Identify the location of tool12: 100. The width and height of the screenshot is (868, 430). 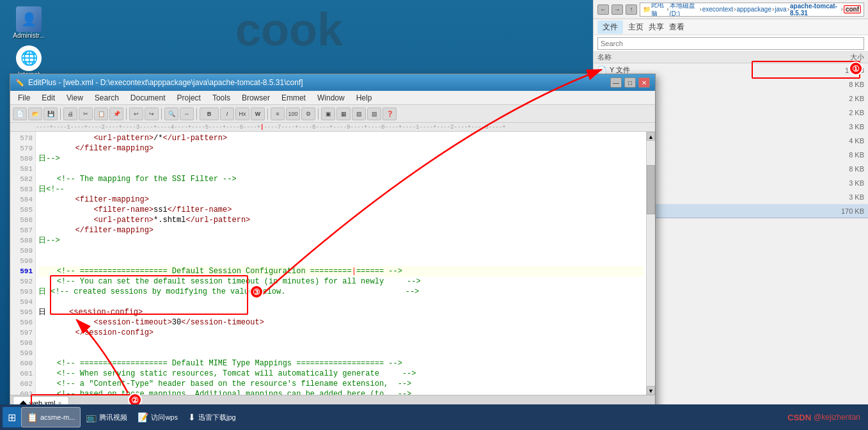
(293, 114).